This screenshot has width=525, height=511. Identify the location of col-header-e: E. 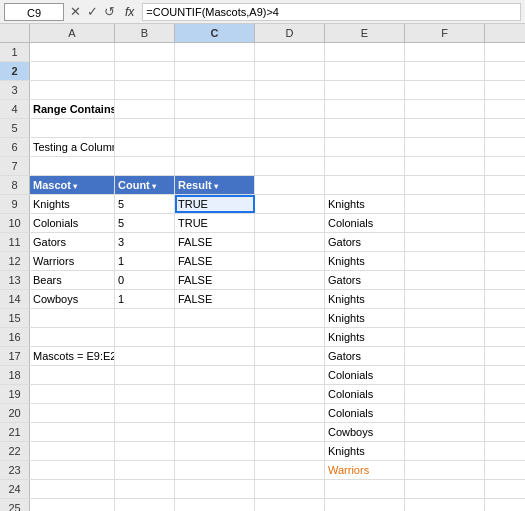
(365, 33).